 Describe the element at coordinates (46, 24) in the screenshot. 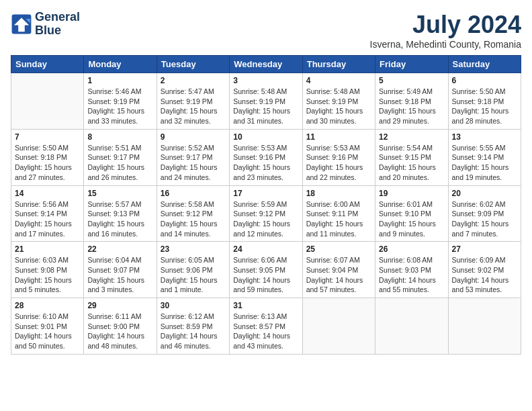

I see `logo: General Blue` at that location.